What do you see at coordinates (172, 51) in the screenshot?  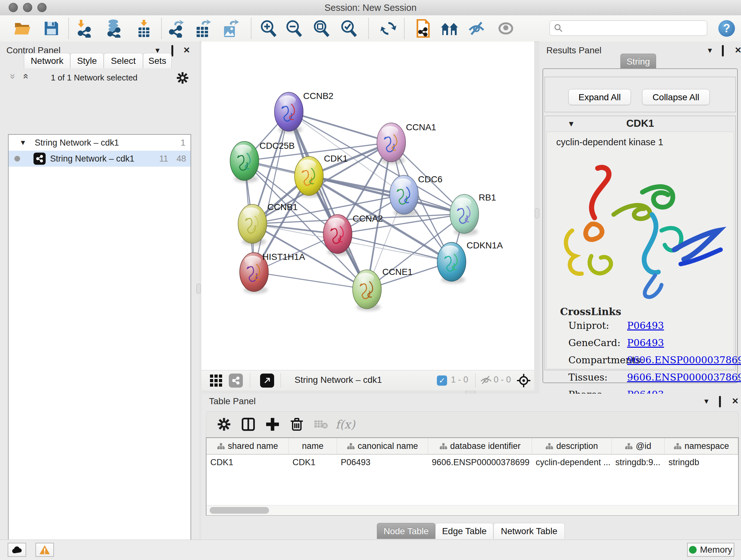 I see `control-panel-float-icon` at bounding box center [172, 51].